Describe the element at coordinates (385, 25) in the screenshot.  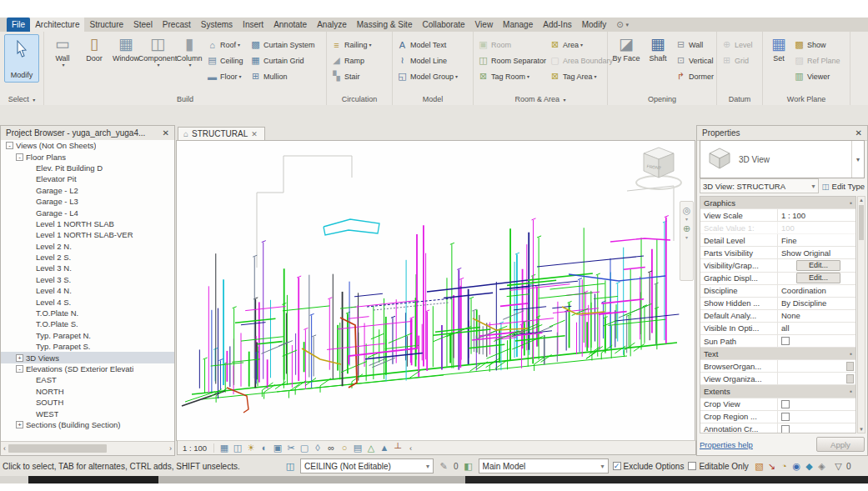
I see `ribbon-tab: Massing & Site` at that location.